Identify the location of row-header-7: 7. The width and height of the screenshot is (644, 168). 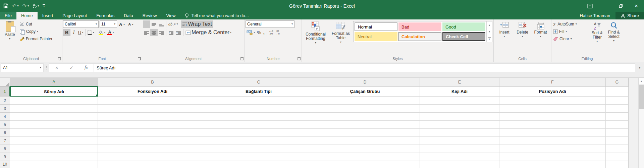
(5, 141).